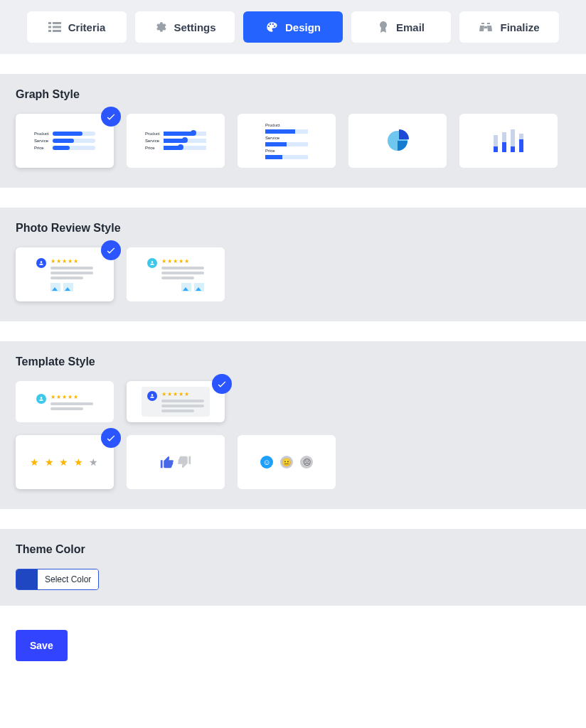 The height and width of the screenshot is (728, 586). Describe the element at coordinates (65, 462) in the screenshot. I see `stars-icon: ★ ★ ★ ★ ★` at that location.